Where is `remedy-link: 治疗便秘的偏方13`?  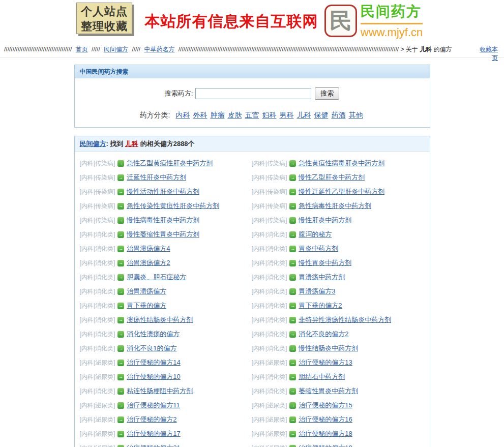
remedy-link: 治疗便秘的偏方13 is located at coordinates (325, 363).